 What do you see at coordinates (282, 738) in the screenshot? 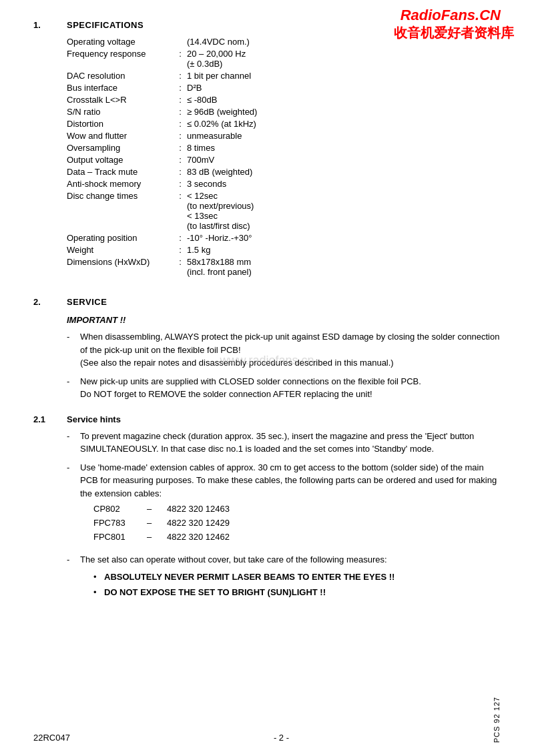
I see `footer-center: - 2 -` at bounding box center [282, 738].